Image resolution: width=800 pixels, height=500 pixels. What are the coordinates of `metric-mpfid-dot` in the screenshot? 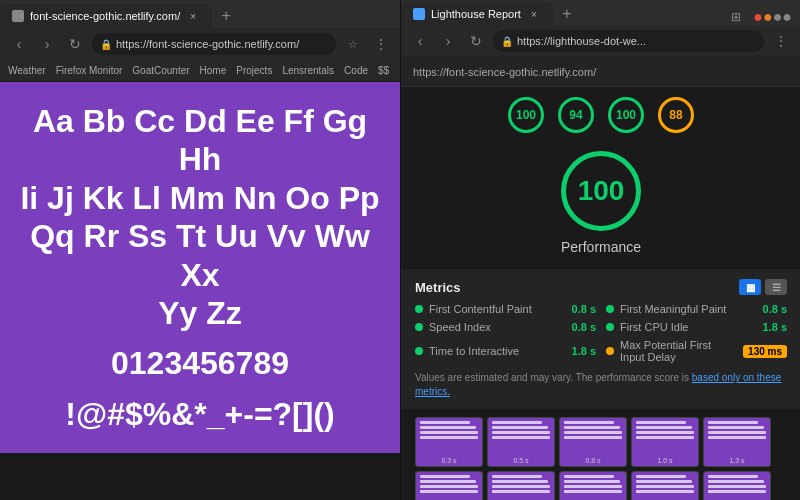 It's located at (610, 351).